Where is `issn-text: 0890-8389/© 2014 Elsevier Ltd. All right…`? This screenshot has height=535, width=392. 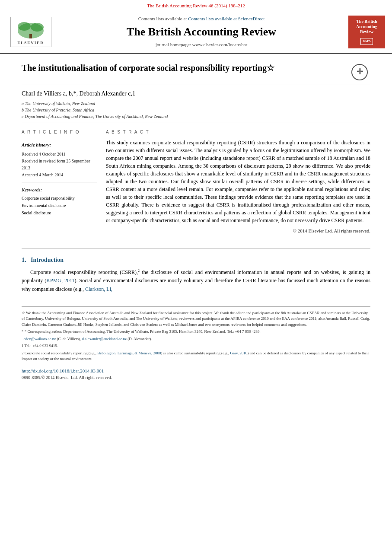
issn-text: 0890-8389/© 2014 Elsevier Ltd. All right… is located at coordinates (196, 378).